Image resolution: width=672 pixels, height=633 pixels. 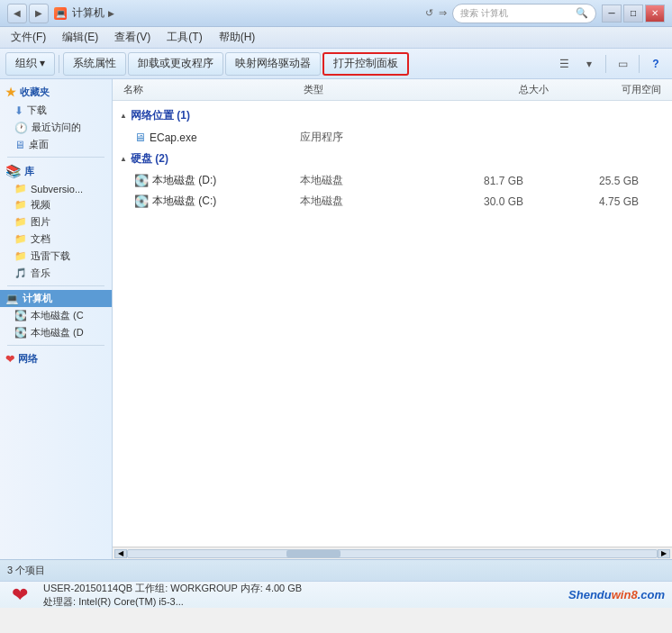 What do you see at coordinates (184, 180) in the screenshot?
I see `d-drive-name: 本地磁盘 (D:)` at bounding box center [184, 180].